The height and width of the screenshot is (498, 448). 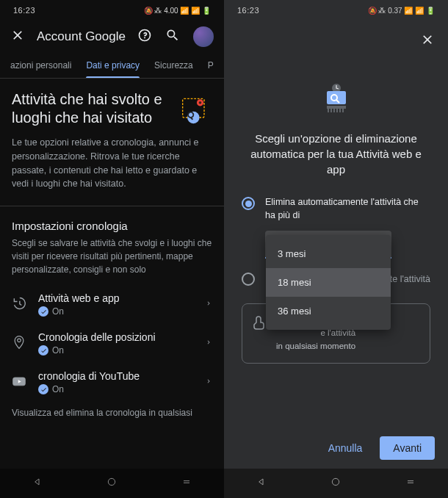 What do you see at coordinates (116, 376) in the screenshot?
I see `row-title: cronologia di YouTube` at bounding box center [116, 376].